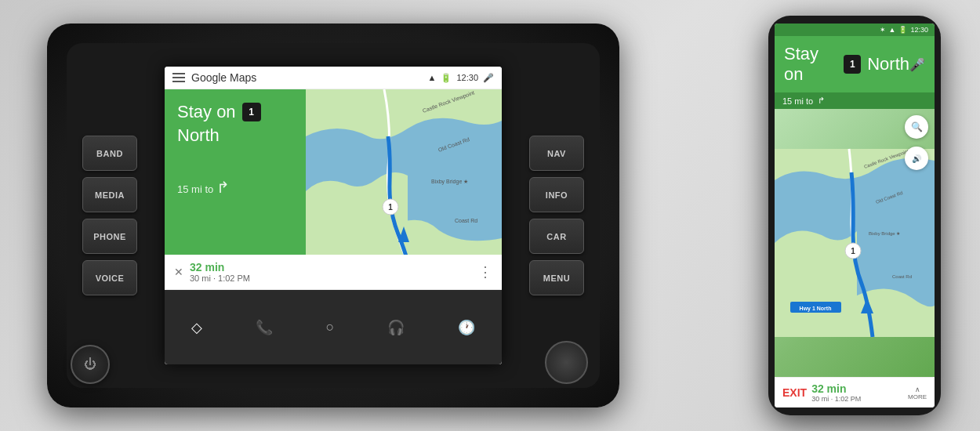  What do you see at coordinates (855, 30) in the screenshot?
I see `phone-status-bar: ✶ ▲ 🔋 12:30` at bounding box center [855, 30].